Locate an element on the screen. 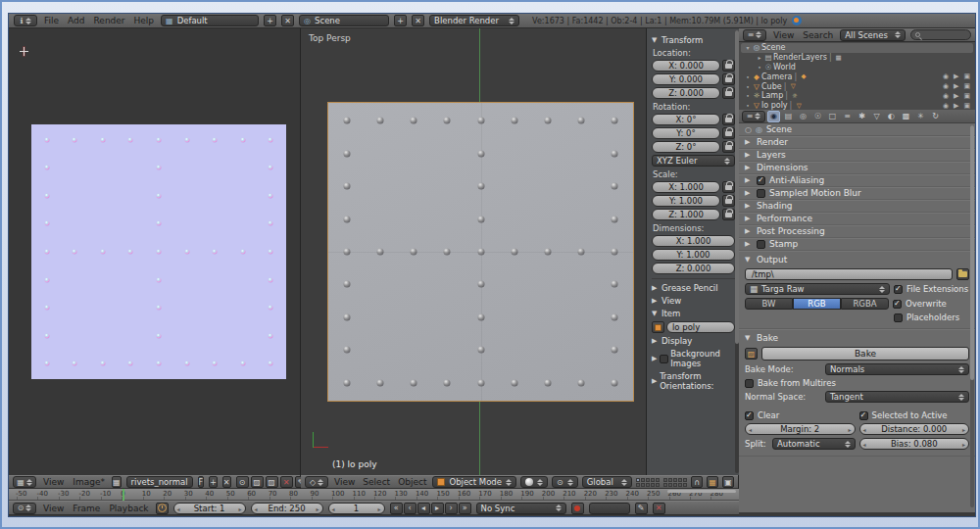 The height and width of the screenshot is (529, 980). play-button: ▸ is located at coordinates (437, 508).